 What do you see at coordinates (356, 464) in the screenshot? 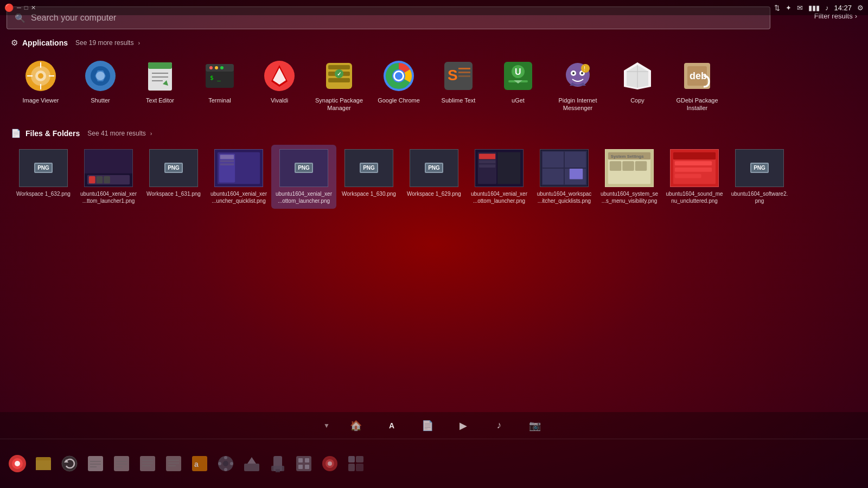
I see `taskbar-workspace2-icon` at bounding box center [356, 464].